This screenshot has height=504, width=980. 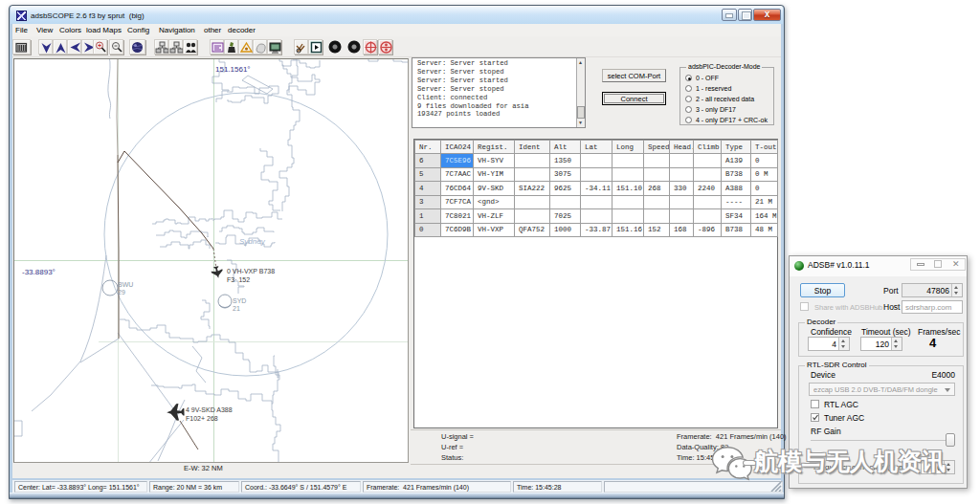 What do you see at coordinates (209, 409) in the screenshot?
I see `svg-text: 4 9V-SKD A388` at bounding box center [209, 409].